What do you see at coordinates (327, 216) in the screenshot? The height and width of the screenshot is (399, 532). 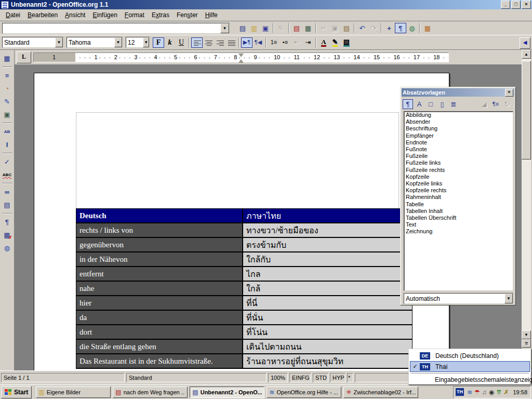 I see `table-header-thai: ภาษาไทย` at bounding box center [327, 216].